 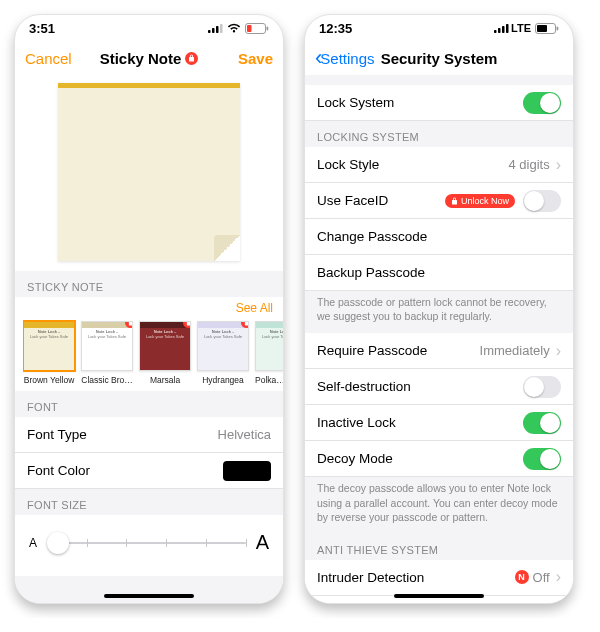 What do you see at coordinates (439, 506) in the screenshot?
I see `section-footer-decoy: The decoy passcode allows you to enter N…` at bounding box center [439, 506].